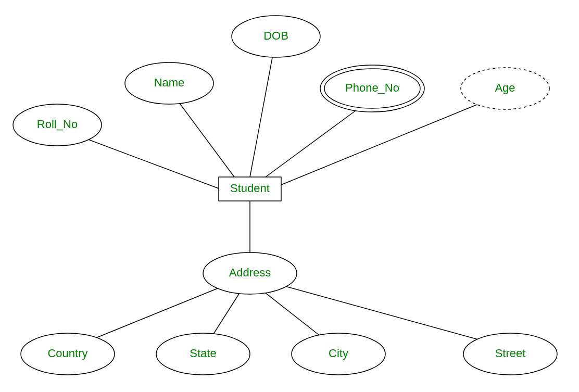 Image resolution: width=579 pixels, height=392 pixels. Describe the element at coordinates (145, 160) in the screenshot. I see `edge-student-rollno` at that location.